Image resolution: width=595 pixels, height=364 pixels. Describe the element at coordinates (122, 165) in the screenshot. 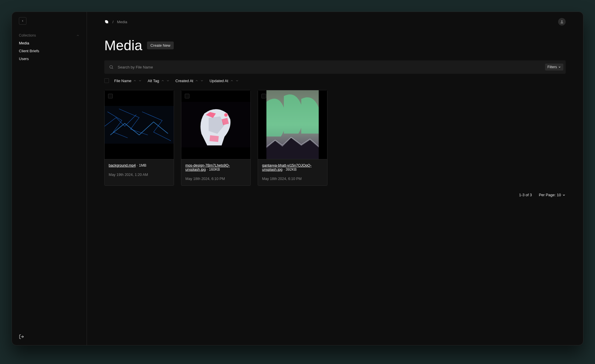

I see `card-filename-link: background.mp4` at that location.